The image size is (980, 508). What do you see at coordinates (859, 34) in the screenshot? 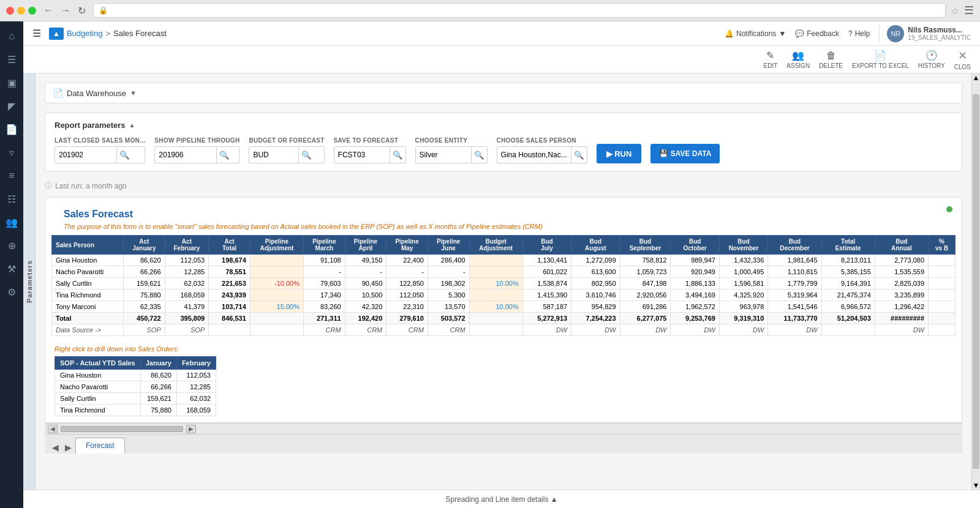
I see `help-button: ? Help` at bounding box center [859, 34].